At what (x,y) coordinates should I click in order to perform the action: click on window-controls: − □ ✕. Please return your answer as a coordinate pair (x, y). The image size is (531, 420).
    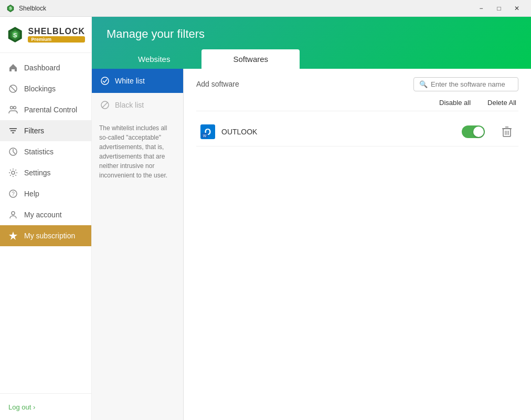
    Looking at the image, I should click on (499, 8).